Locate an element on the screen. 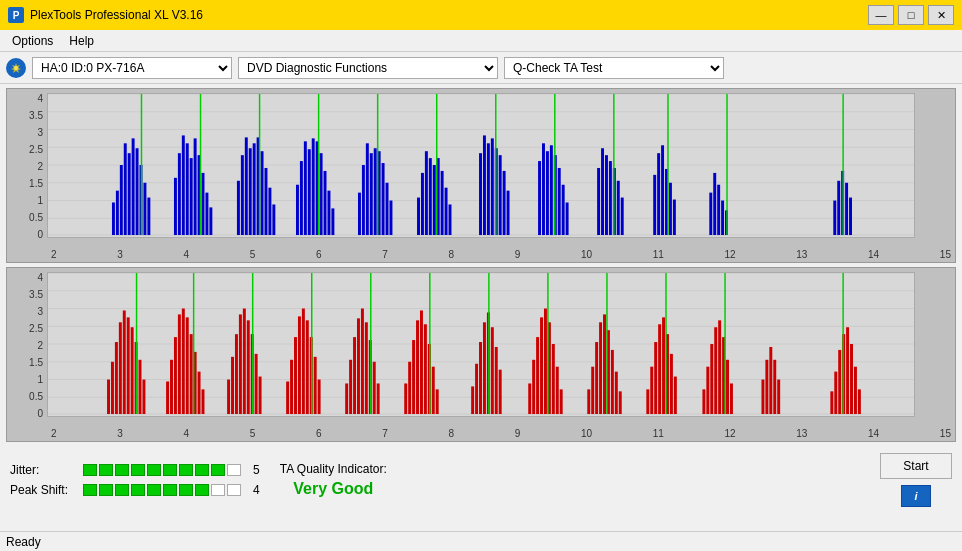 The height and width of the screenshot is (551, 962). drive-selector: HA:0 ID:0 PX-716A is located at coordinates (132, 68).